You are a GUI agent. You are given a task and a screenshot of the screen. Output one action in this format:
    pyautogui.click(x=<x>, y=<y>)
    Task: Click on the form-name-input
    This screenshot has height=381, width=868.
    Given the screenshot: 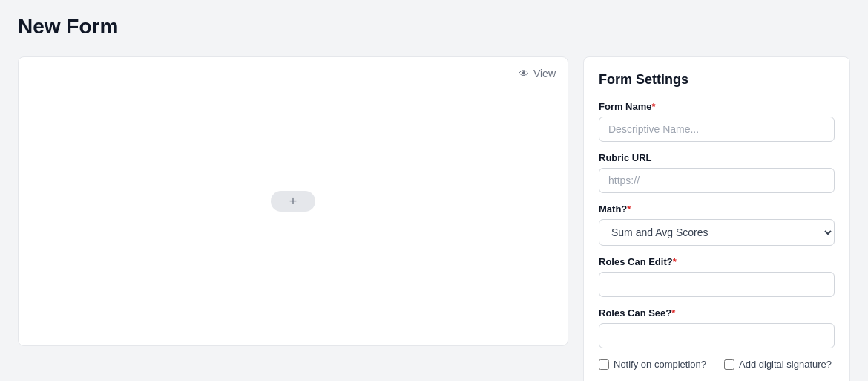 What is the action you would take?
    pyautogui.click(x=717, y=129)
    